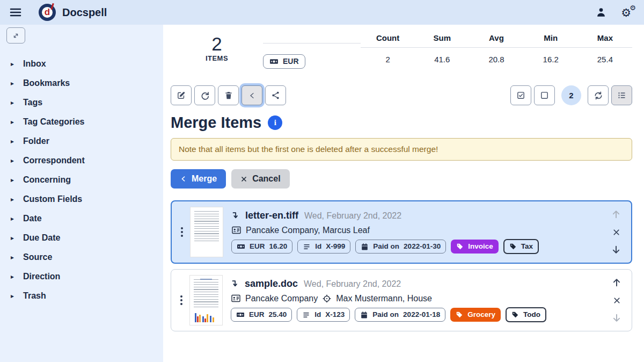  What do you see at coordinates (82, 238) in the screenshot?
I see `sidebar-item-due-date: ▸Due Date` at bounding box center [82, 238].